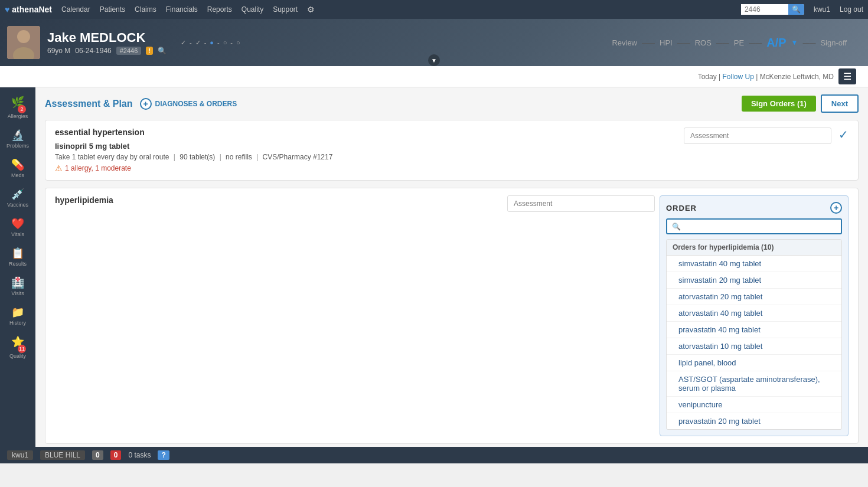 This screenshot has height=487, width=868. I want to click on order-panel: ORDER + 🔍 Orders for hyperlipidemia (10)…, so click(754, 316).